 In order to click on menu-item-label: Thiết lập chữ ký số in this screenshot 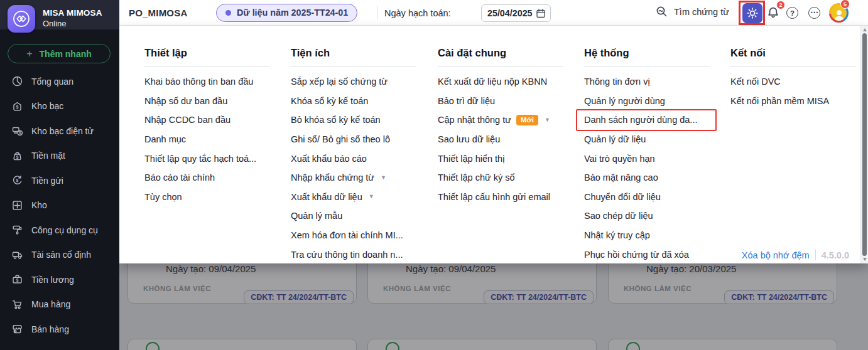, I will do `click(476, 178)`.